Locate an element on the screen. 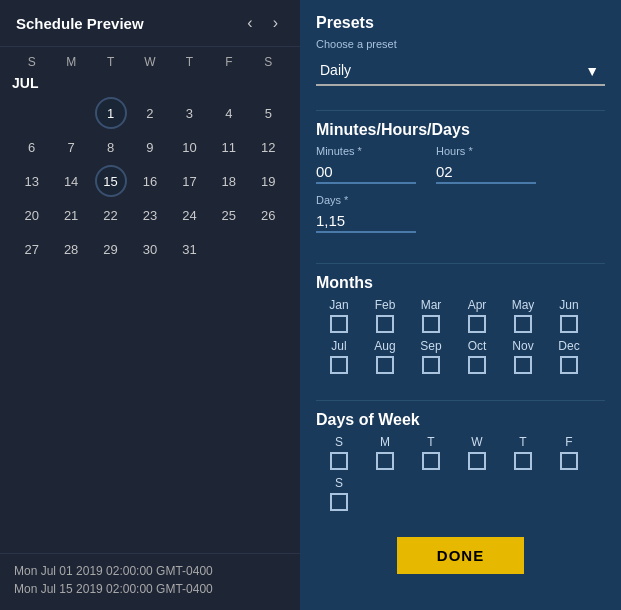 The width and height of the screenshot is (621, 610). cal-day-23: 23 is located at coordinates (150, 215).